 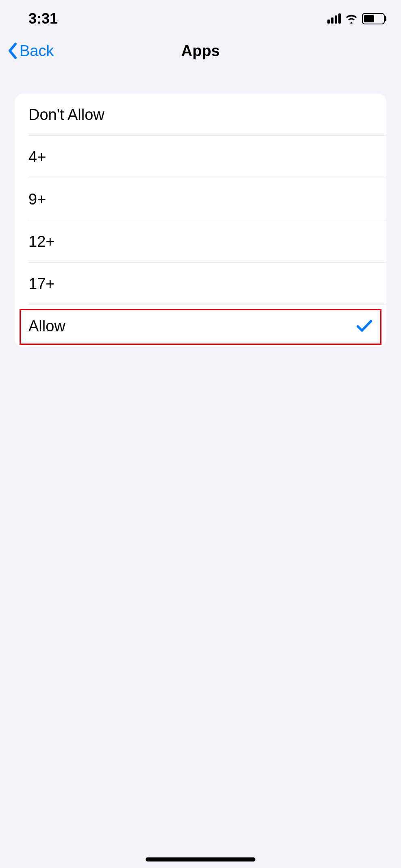 What do you see at coordinates (31, 51) in the screenshot?
I see `back-button: Back` at bounding box center [31, 51].